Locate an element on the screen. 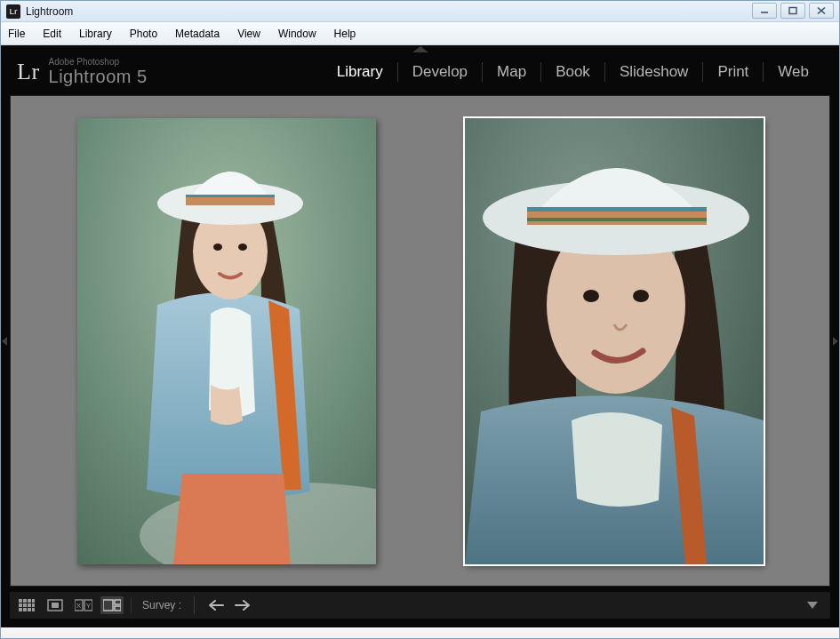  right-panel-toggle is located at coordinates (836, 341).